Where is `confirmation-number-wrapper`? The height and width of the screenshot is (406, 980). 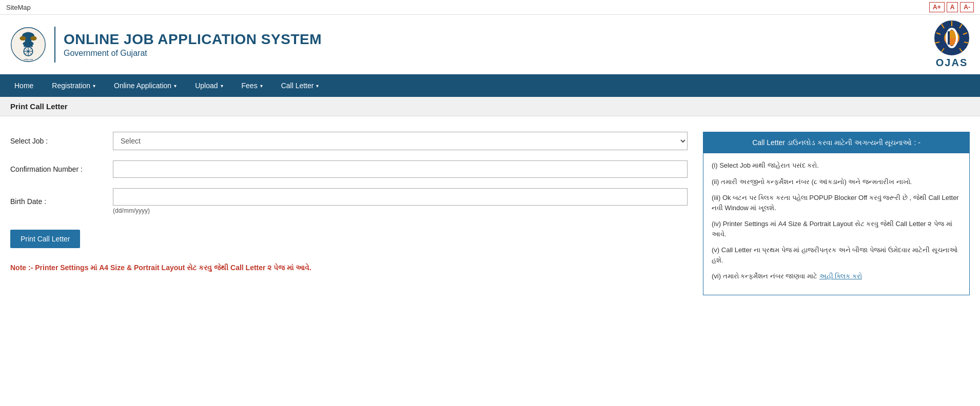 confirmation-number-wrapper is located at coordinates (400, 169).